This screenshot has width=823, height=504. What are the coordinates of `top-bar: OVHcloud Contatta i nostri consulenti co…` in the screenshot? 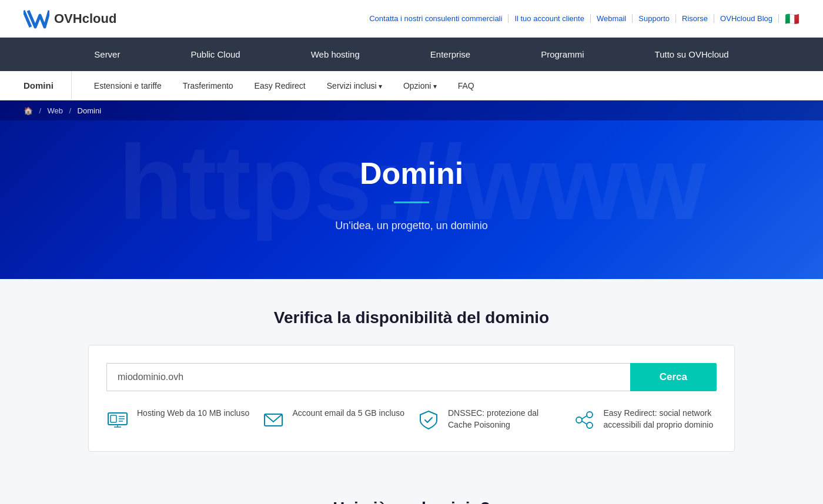 It's located at (412, 19).